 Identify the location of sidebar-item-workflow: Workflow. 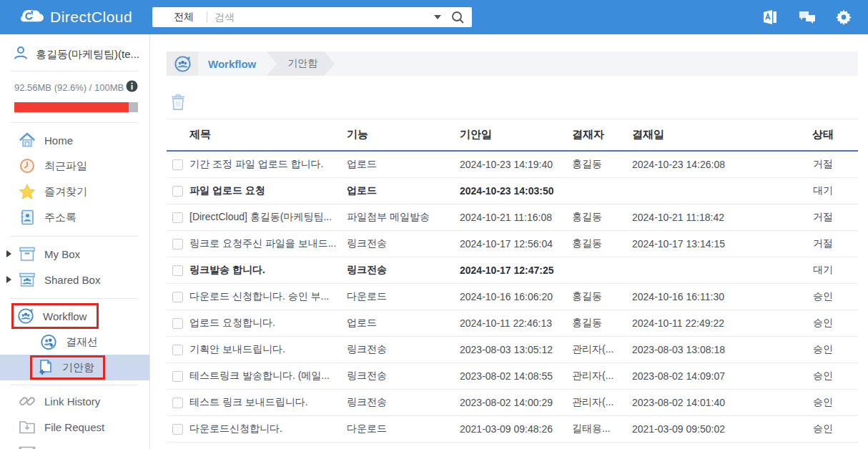
(74, 316).